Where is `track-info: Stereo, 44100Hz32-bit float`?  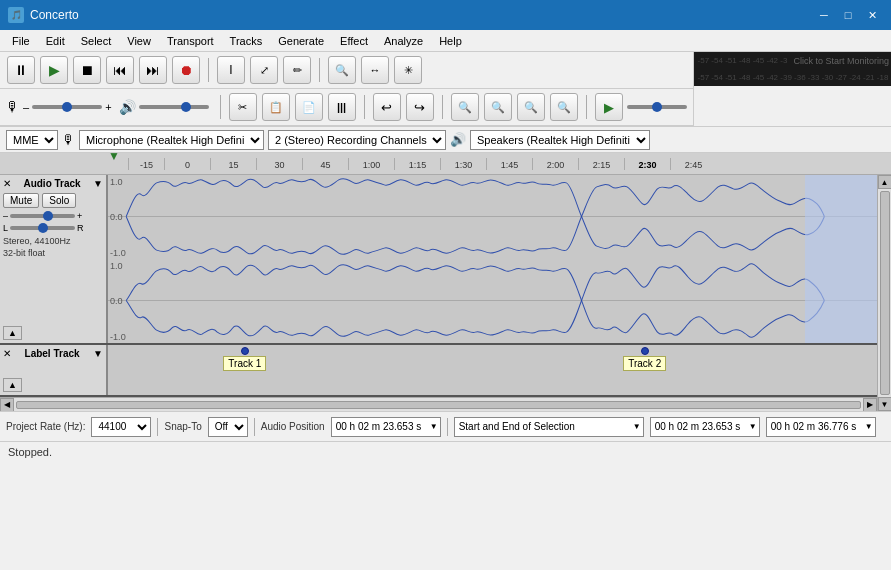 track-info: Stereo, 44100Hz32-bit float is located at coordinates (53, 248).